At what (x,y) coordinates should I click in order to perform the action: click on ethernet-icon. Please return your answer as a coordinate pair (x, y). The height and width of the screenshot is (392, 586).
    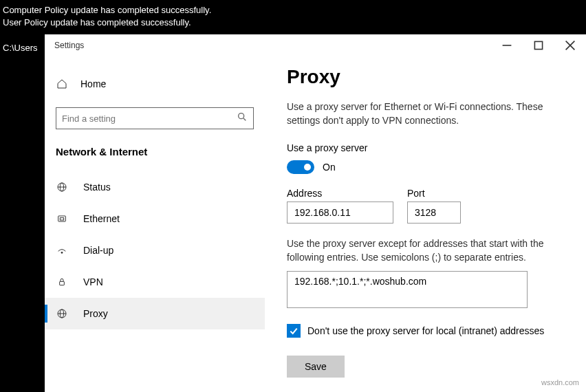
    Looking at the image, I should click on (62, 219).